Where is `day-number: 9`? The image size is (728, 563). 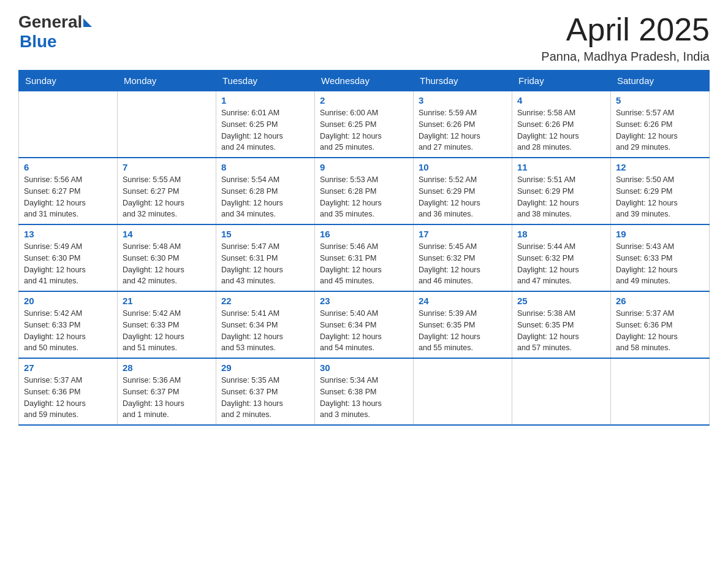 day-number: 9 is located at coordinates (364, 167).